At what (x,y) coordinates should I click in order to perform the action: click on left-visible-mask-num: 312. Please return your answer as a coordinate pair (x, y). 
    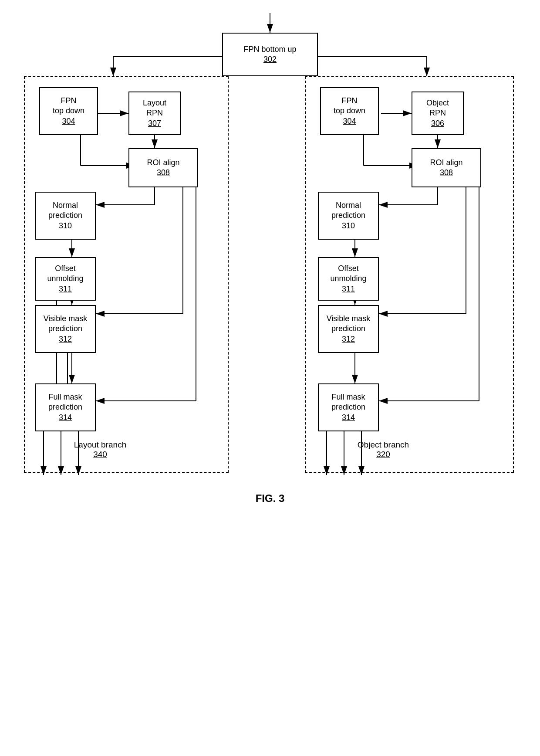
    Looking at the image, I should click on (65, 339).